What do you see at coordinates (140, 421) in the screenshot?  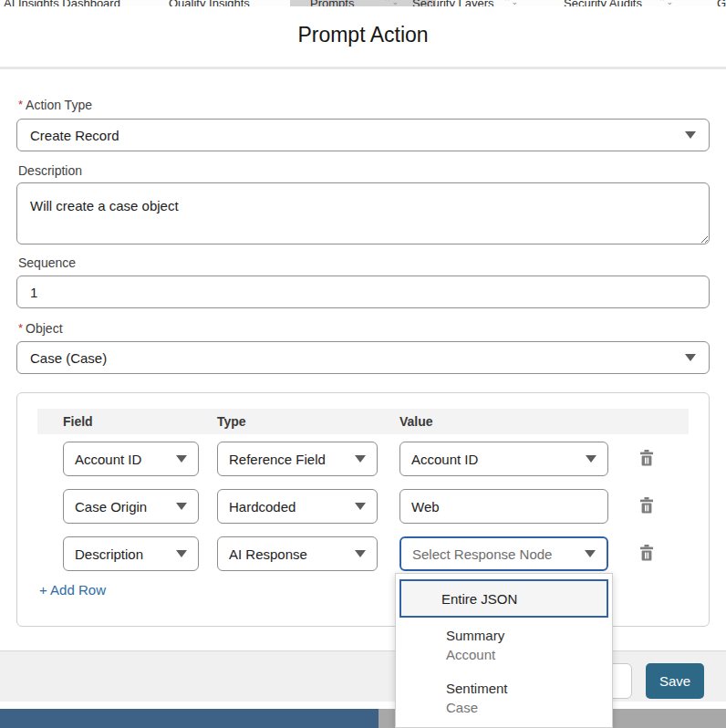 I see `header-field: Field` at bounding box center [140, 421].